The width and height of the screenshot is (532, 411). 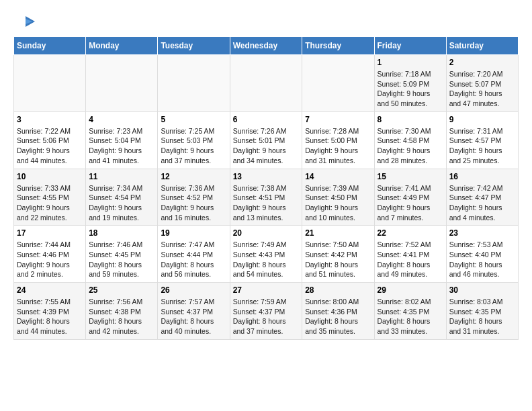 What do you see at coordinates (482, 254) in the screenshot?
I see `calendar-day-cell: 23Sunrise: 7:53 AMSunset: 4:40 PMDayligh…` at bounding box center [482, 254].